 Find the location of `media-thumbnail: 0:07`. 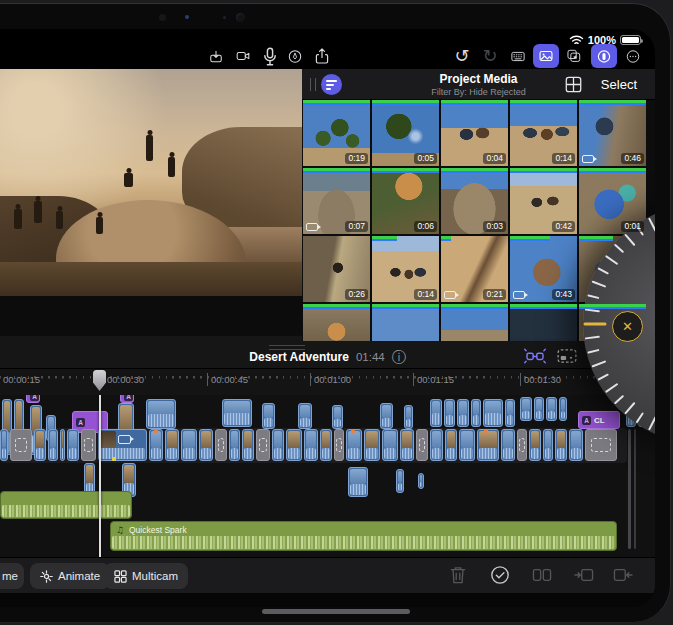

media-thumbnail: 0:07 is located at coordinates (336, 201).